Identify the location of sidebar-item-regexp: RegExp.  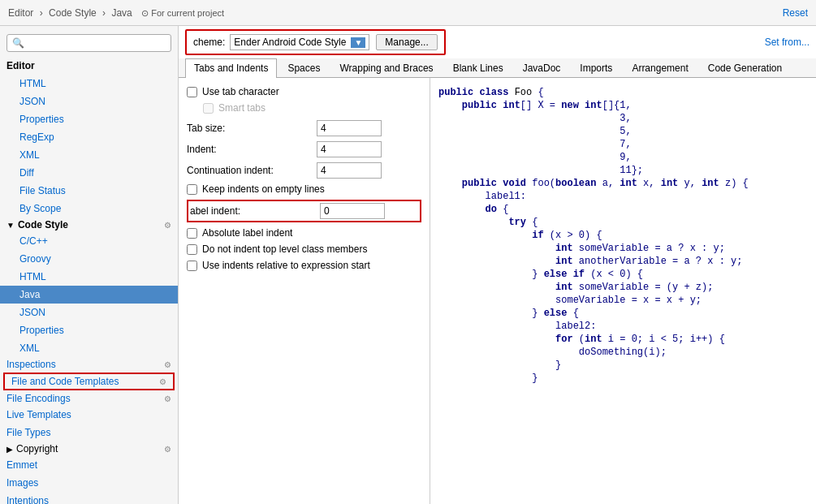
(89, 137).